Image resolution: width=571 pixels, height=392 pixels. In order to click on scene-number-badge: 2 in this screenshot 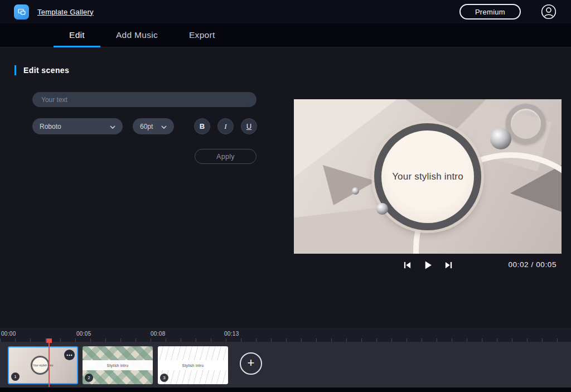, I will do `click(89, 378)`.